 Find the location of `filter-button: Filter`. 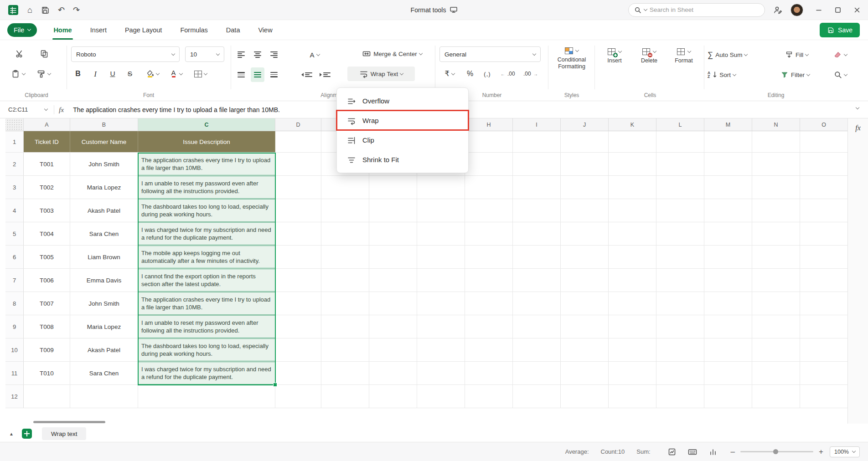

filter-button: Filter is located at coordinates (795, 75).